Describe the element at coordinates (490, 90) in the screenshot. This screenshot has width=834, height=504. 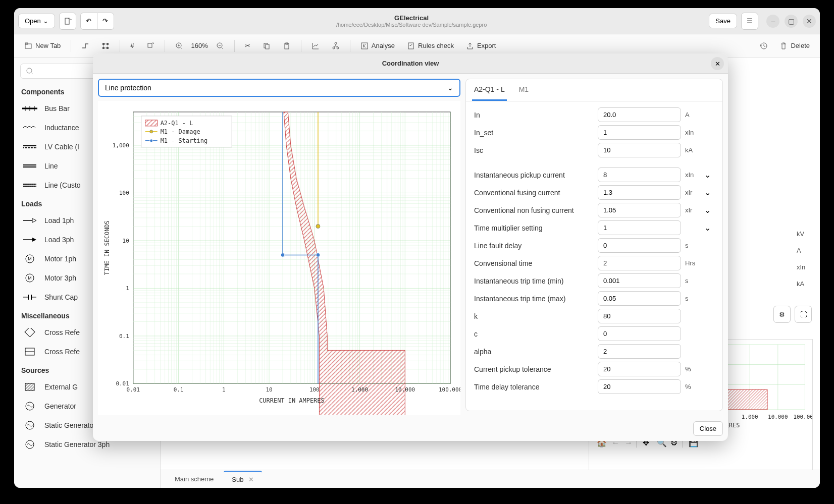
I see `tab-a2q1: A2-Q1 - L` at that location.